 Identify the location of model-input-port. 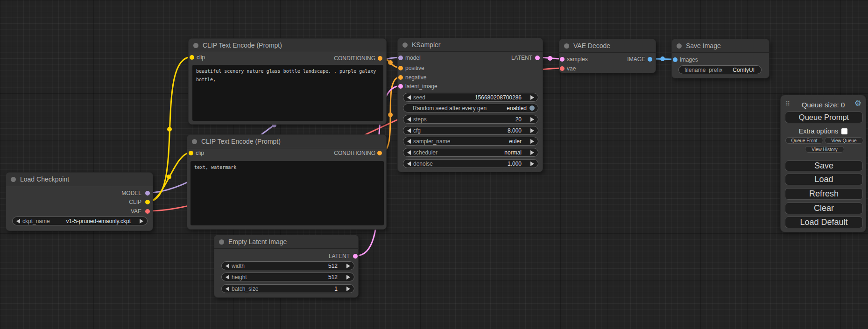
(401, 58).